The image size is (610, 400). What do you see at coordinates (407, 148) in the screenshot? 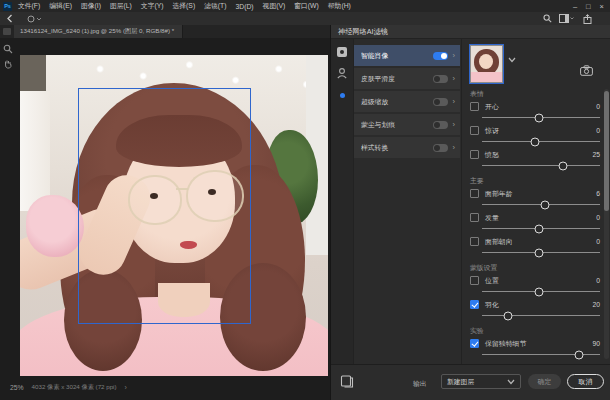
I see `filter-item-style-transfer: 样式转换 ›` at bounding box center [407, 148].